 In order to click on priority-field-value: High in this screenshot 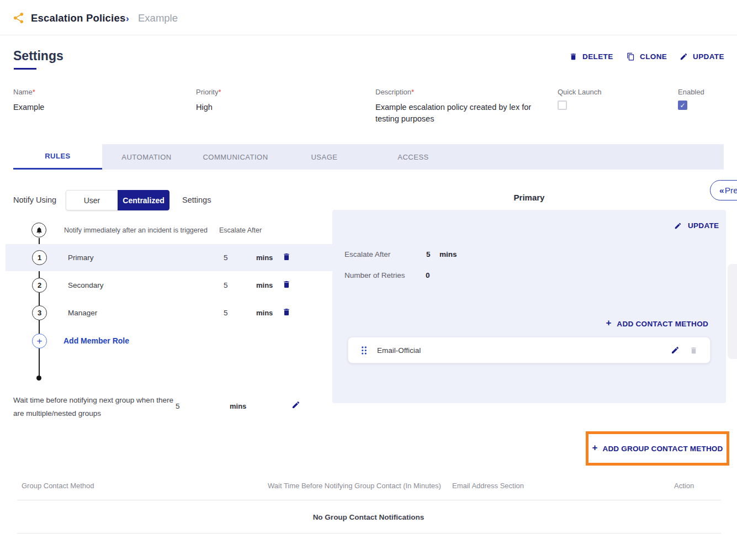, I will do `click(204, 107)`.